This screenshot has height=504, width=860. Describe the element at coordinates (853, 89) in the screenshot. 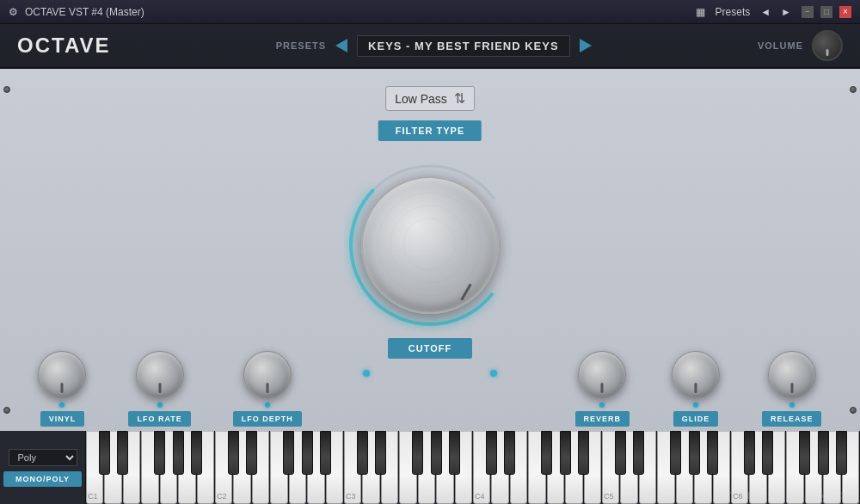

I see `screw-top-right` at that location.